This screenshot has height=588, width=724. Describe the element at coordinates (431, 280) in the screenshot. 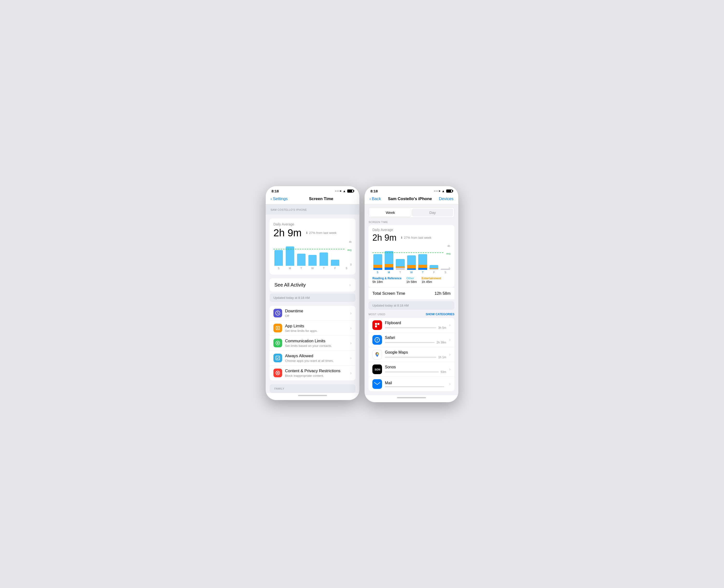

I see `legend-entertainment: Entertainment 1h 45m` at that location.